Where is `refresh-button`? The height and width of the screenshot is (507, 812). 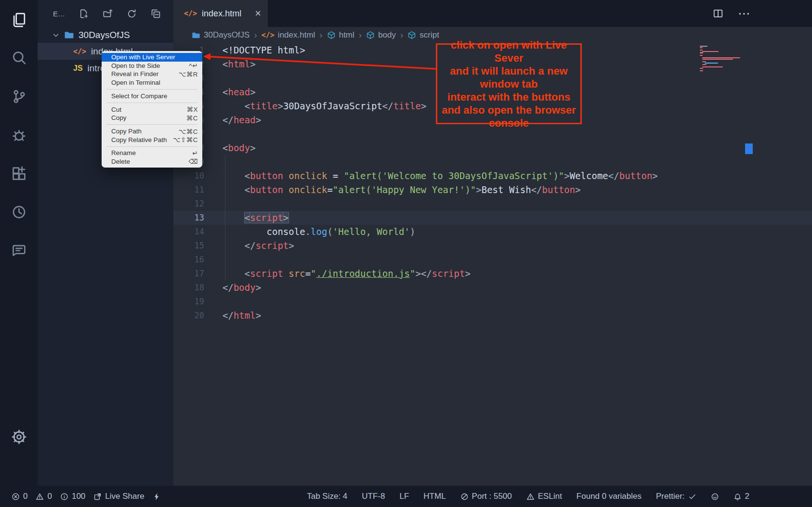
refresh-button is located at coordinates (132, 13).